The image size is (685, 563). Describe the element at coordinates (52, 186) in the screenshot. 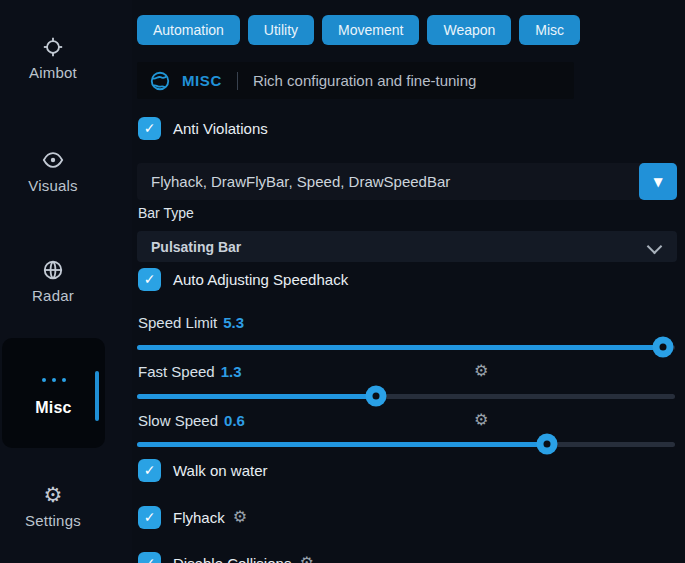

I see `sidebar-item-label: Visuals` at that location.